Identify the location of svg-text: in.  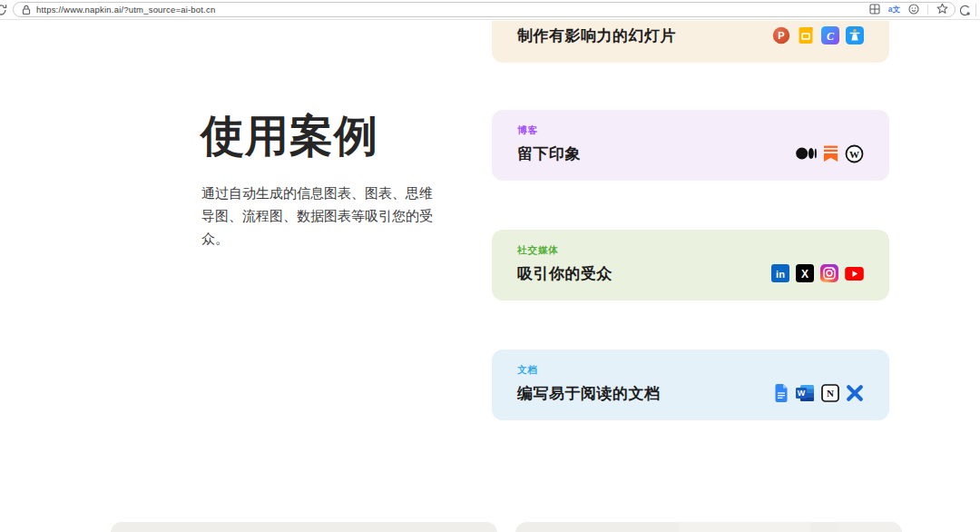
(780, 274).